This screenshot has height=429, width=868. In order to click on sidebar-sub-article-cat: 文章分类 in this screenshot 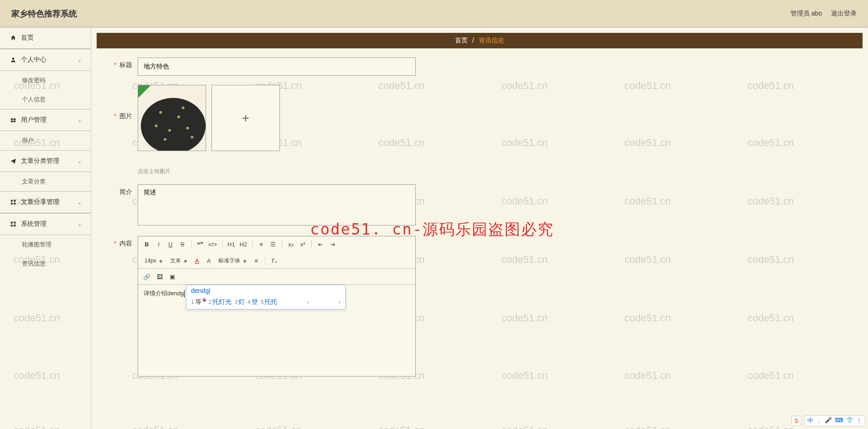, I will do `click(46, 182)`.